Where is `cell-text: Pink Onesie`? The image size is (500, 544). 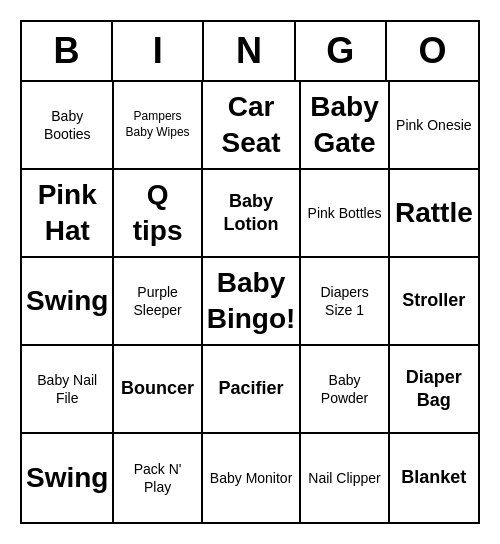 cell-text: Pink Onesie is located at coordinates (434, 125).